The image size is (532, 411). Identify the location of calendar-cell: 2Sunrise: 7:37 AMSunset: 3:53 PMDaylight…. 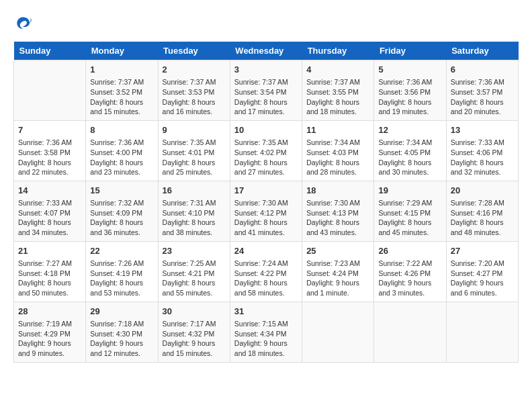
(193, 91).